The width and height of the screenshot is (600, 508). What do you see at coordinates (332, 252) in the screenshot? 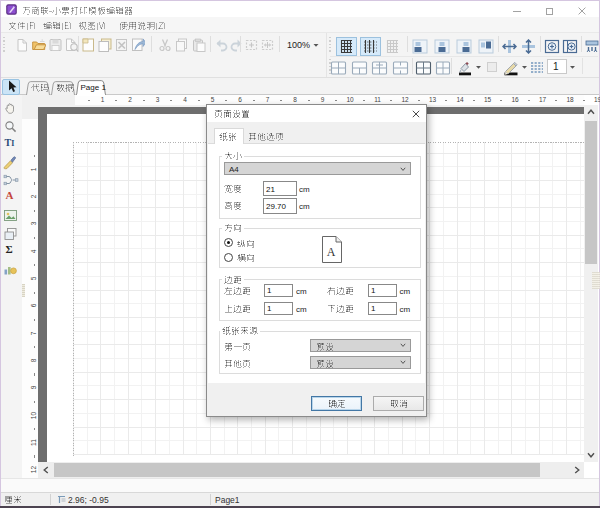
I see `svg-text: A` at bounding box center [332, 252].